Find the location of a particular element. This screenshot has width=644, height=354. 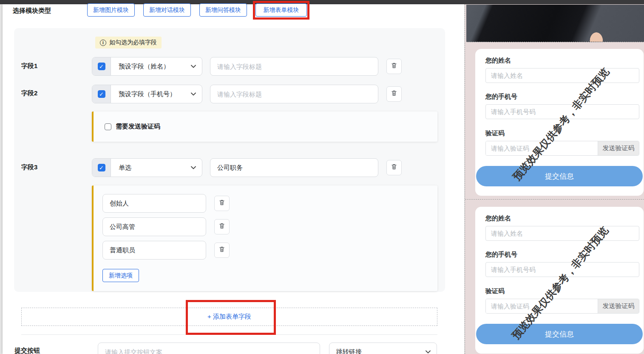

add-option-button: 新增选项 is located at coordinates (121, 276).